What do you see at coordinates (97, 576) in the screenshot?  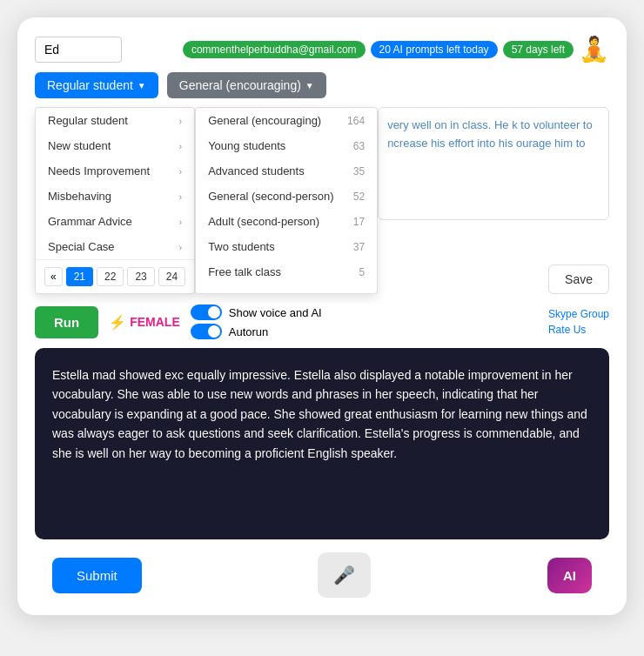 I see `submit-button: Submit` at bounding box center [97, 576].